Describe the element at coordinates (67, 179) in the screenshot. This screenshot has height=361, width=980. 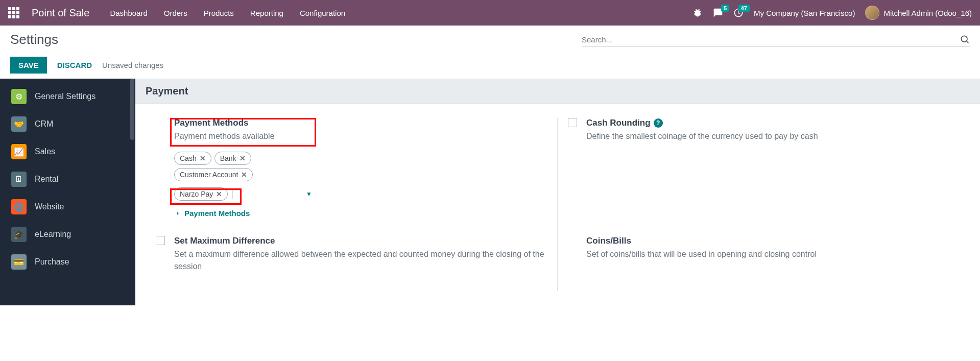
I see `sidebar-item-rental: 🗓 Rental` at that location.